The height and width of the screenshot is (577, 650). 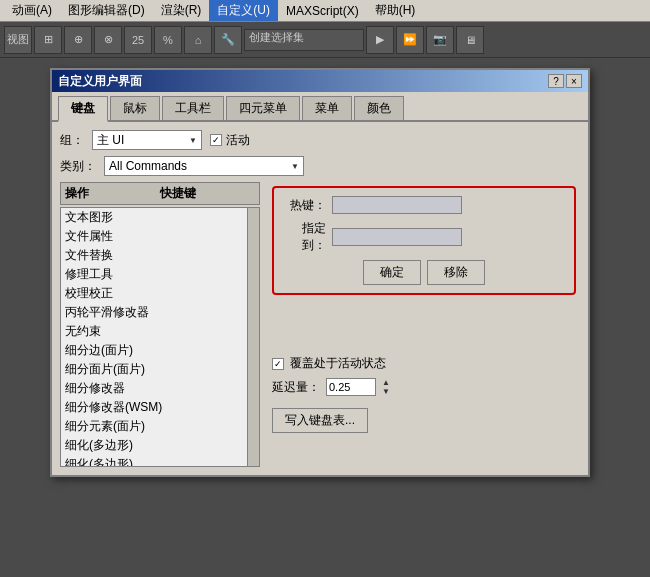 What do you see at coordinates (18, 40) in the screenshot?
I see `view-label: 视图` at bounding box center [18, 40].